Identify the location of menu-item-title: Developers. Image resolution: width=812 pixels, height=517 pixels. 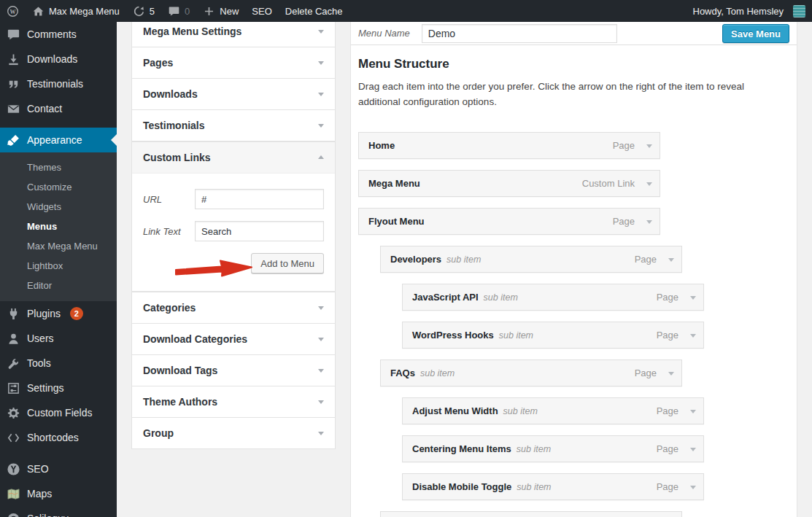
(416, 260).